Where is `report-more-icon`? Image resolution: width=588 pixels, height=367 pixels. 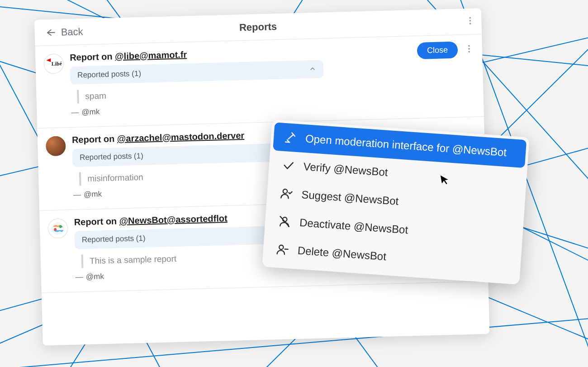 report-more-icon is located at coordinates (469, 50).